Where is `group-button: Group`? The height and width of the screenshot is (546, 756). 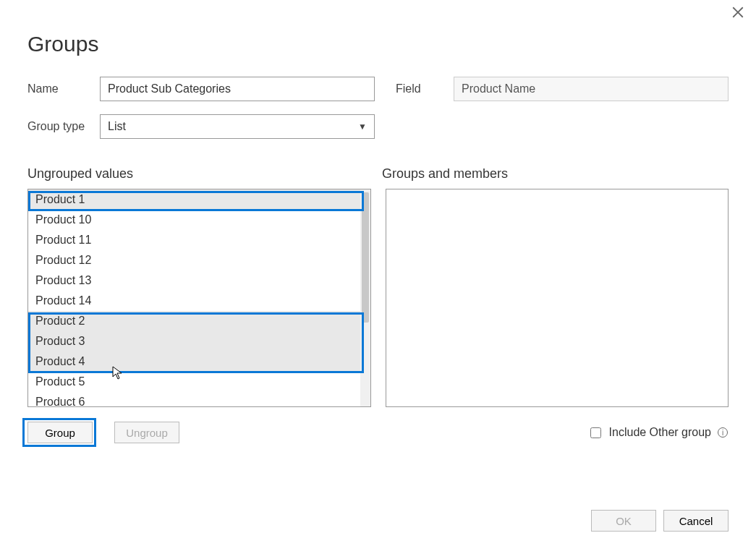 group-button: Group is located at coordinates (60, 432).